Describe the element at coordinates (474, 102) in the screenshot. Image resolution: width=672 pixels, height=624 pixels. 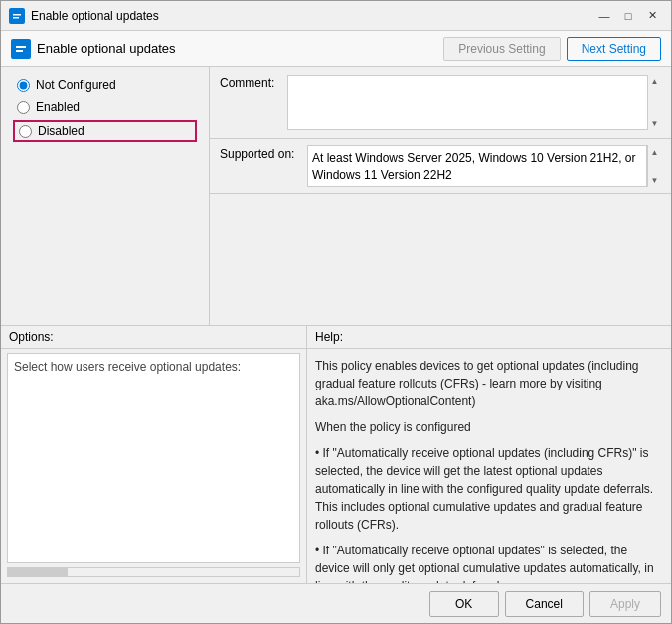
I see `comment-box-wrap: ▲ ▼` at that location.